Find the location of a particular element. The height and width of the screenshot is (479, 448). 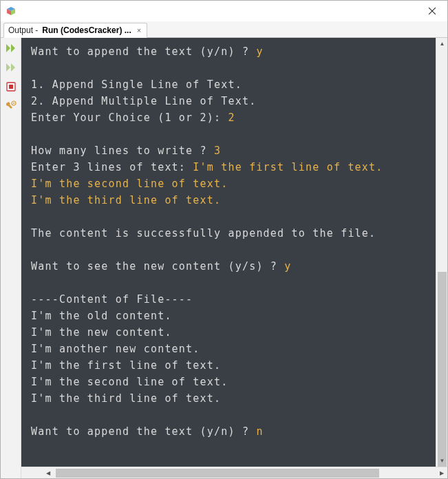

user-input-text: I'm the first line of text. is located at coordinates (288, 167).